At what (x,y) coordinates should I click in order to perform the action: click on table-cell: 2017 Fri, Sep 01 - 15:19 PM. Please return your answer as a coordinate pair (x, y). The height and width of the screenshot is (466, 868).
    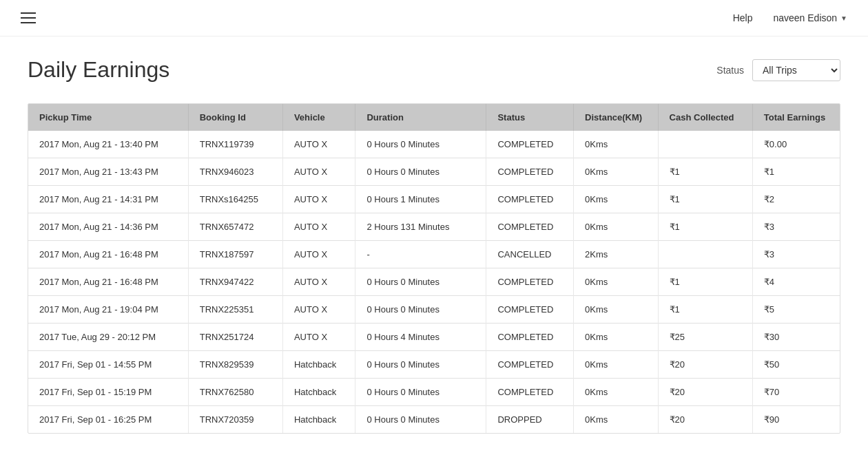
    Looking at the image, I should click on (108, 392).